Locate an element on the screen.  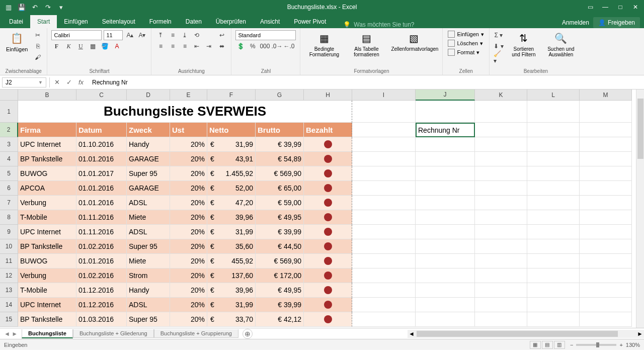
sheet-tab-gruppierung: Buchungsliste + Gruppierung is located at coordinates (196, 334).